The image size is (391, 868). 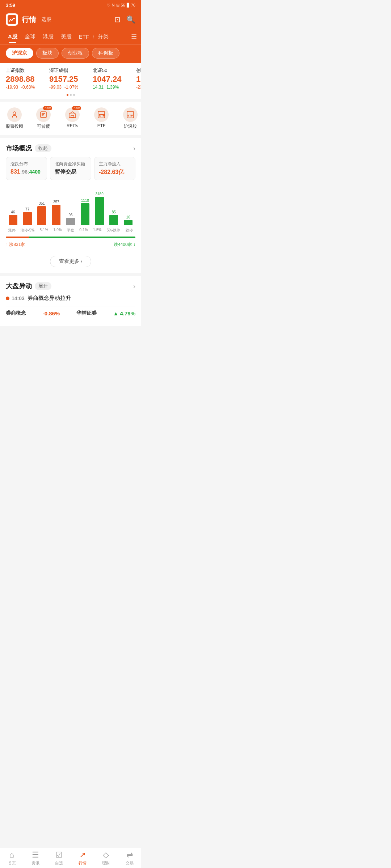 What do you see at coordinates (72, 115) in the screenshot?
I see `quick-reits-icon: new` at bounding box center [72, 115].